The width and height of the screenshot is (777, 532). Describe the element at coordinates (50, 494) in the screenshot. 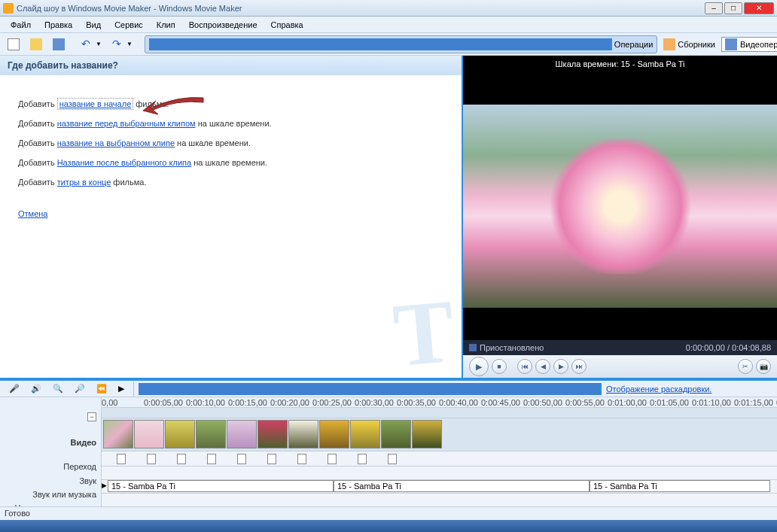

I see `track-label-music: Звук или музыка` at that location.